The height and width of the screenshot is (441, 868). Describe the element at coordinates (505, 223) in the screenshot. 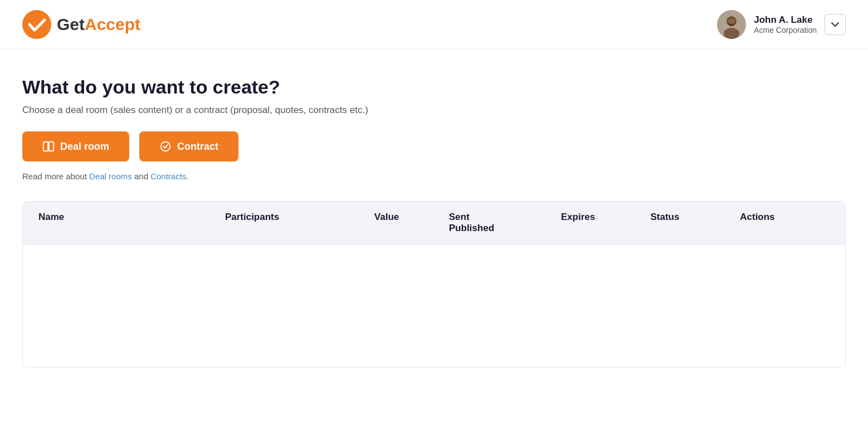

I see `col-sent-published: SentPublished` at that location.